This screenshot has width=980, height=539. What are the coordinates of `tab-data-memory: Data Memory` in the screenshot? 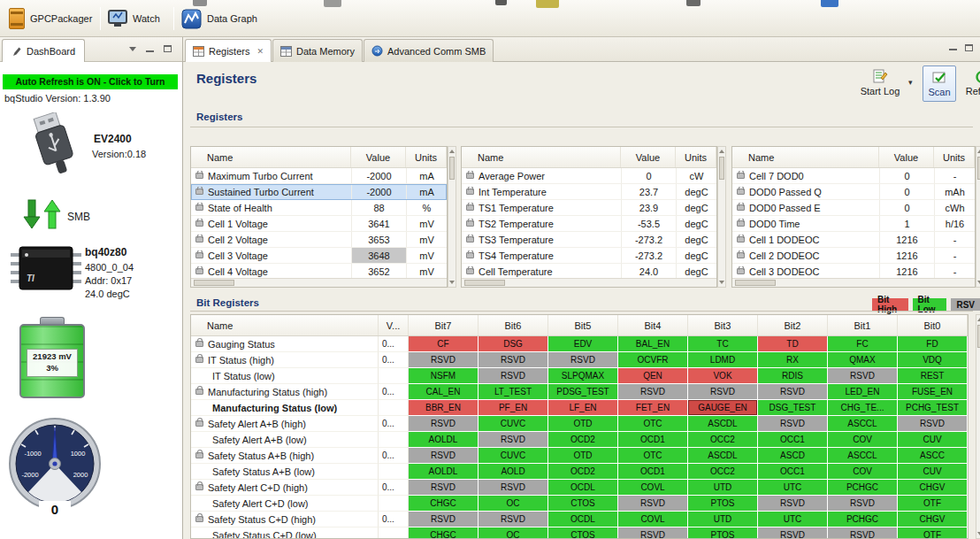 It's located at (318, 50).